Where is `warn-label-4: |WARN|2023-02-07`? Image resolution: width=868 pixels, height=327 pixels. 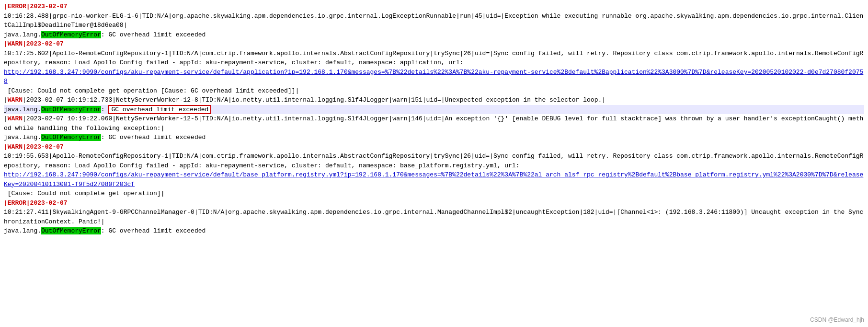
warn-label-4: |WARN|2023-02-07 is located at coordinates (34, 147).